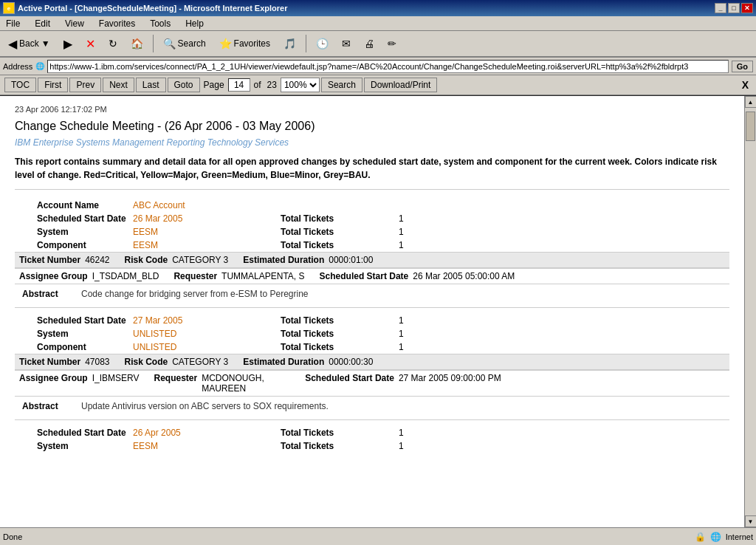 Image resolution: width=756 pixels, height=545 pixels. I want to click on back-icon: ◀, so click(13, 44).